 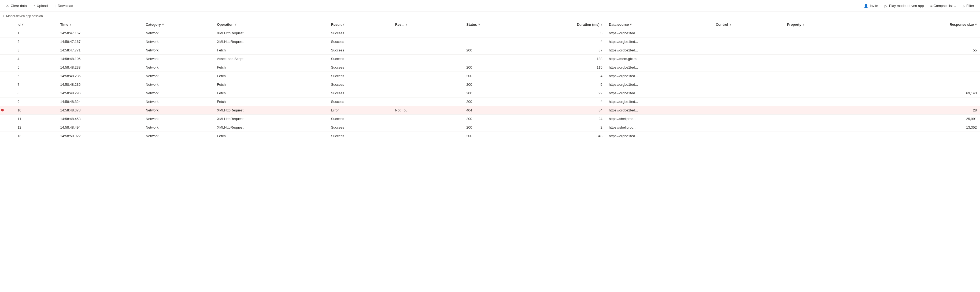 I want to click on table-row: 314:58:47.771NetworkFetchSuccess20087htt…, so click(x=490, y=50).